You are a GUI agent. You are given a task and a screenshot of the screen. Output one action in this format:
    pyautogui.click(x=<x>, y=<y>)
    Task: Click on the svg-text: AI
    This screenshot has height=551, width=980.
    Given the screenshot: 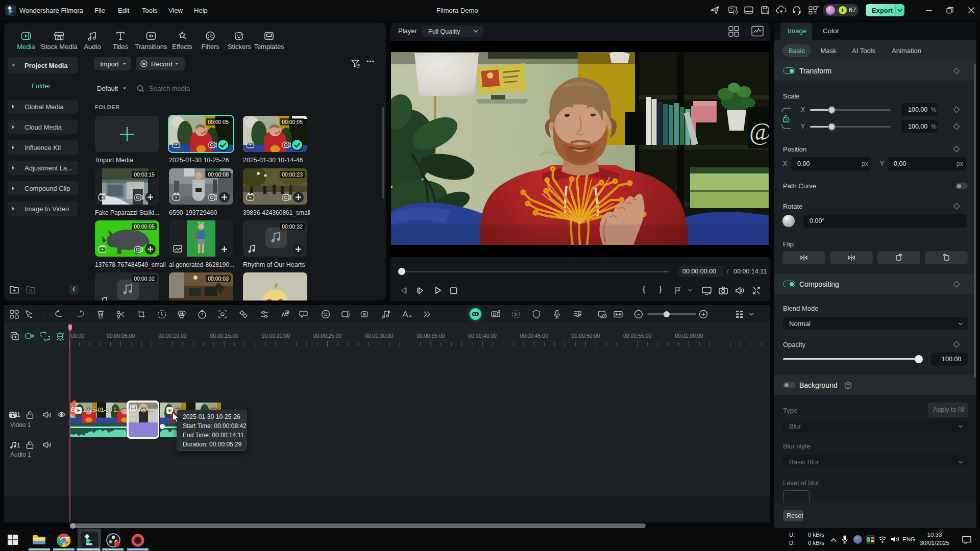 What is the action you would take?
    pyautogui.click(x=410, y=316)
    